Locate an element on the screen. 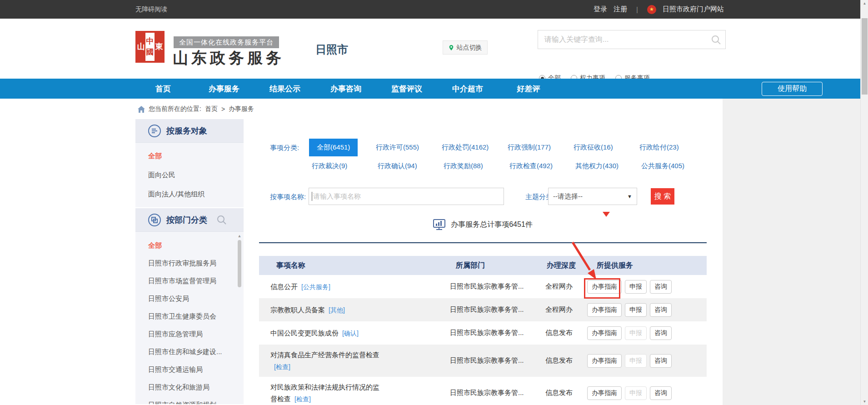 This screenshot has width=868, height=405. filter-row1-1: 行政许可(555) is located at coordinates (408, 147).